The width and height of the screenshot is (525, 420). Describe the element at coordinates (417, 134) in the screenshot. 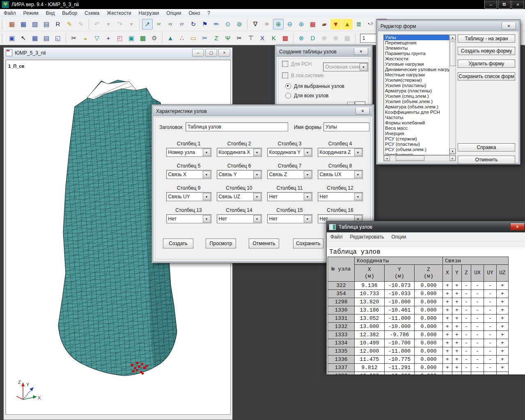

I see `forms-list-item: Инерция` at that location.